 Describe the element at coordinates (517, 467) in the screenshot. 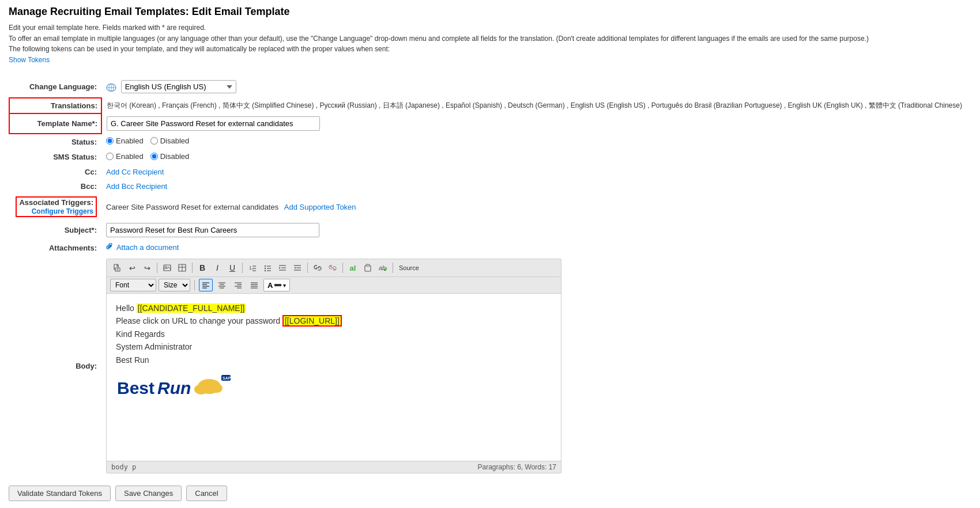

I see `editor-stats: Paragraphs: 6, Words: 17` at that location.